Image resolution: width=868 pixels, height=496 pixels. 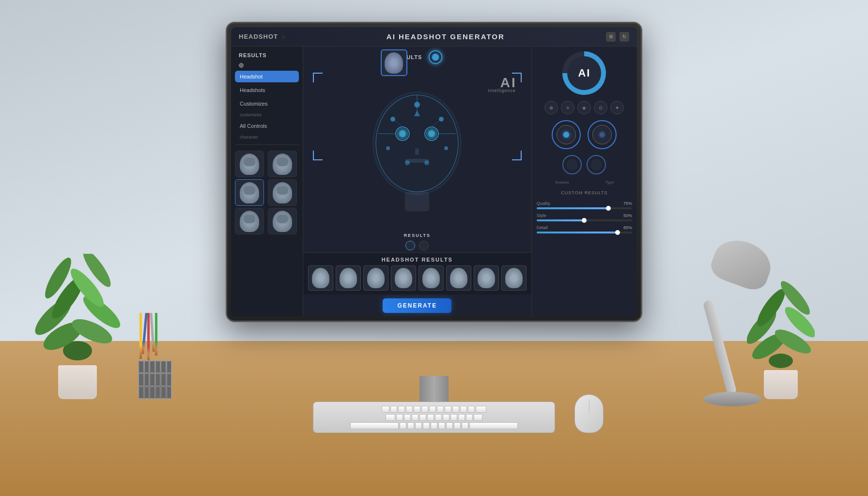 I want to click on ctrl-icon-3: ◈, so click(x=584, y=108).